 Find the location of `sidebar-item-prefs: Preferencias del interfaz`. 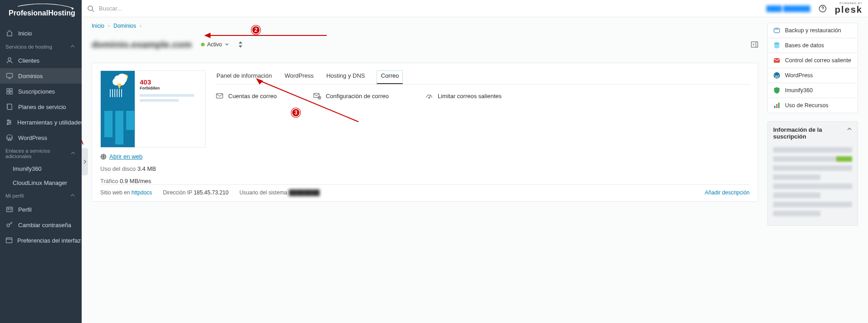

sidebar-item-prefs: Preferencias del interfaz is located at coordinates (41, 240).